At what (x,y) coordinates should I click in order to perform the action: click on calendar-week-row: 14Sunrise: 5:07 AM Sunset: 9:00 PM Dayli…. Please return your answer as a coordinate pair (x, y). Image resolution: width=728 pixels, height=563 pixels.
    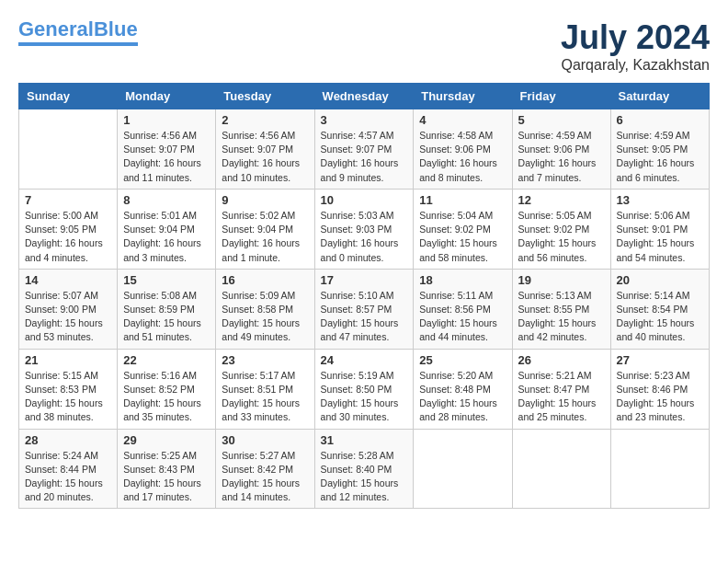
    Looking at the image, I should click on (364, 309).